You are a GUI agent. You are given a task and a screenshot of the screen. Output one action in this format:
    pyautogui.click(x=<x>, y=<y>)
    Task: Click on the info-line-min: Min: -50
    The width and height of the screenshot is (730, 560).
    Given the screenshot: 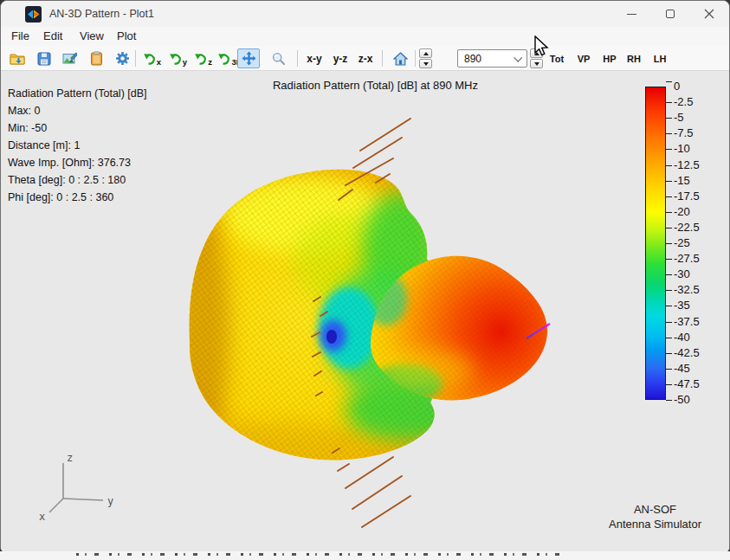 What is the action you would take?
    pyautogui.click(x=78, y=128)
    